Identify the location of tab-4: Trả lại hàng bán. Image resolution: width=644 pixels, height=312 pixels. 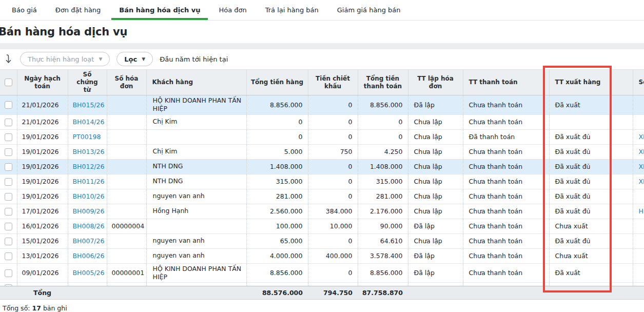
(292, 10).